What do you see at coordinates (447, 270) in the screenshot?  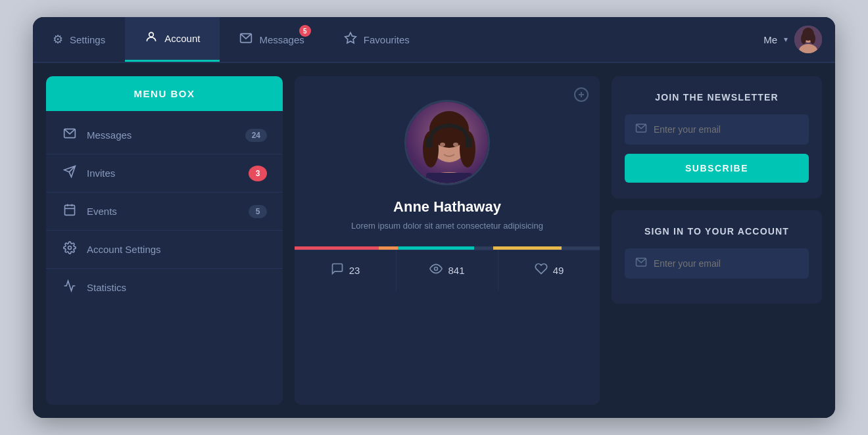 I see `profile-stats: 23 841 49` at bounding box center [447, 270].